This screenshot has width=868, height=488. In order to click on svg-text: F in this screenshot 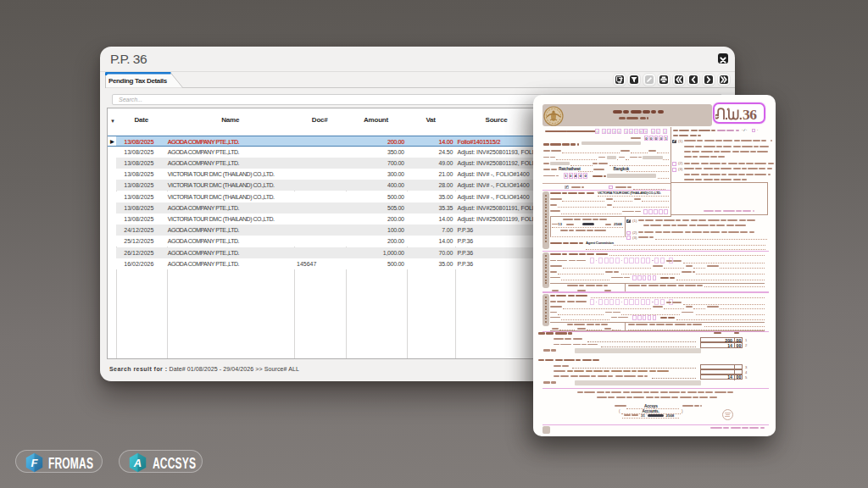, I will do `click(36, 463)`.